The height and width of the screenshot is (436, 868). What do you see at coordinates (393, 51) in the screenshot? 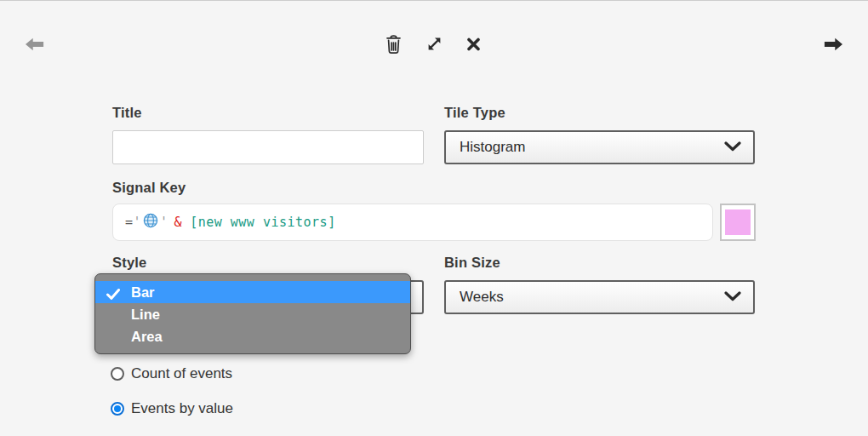
I see `trash-icon` at bounding box center [393, 51].